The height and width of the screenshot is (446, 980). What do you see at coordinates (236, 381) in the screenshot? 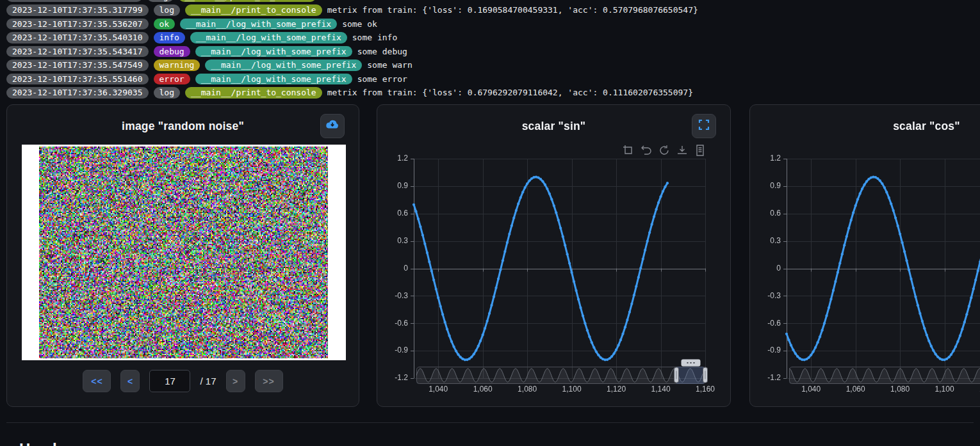
I see `next-page-button: >` at bounding box center [236, 381].